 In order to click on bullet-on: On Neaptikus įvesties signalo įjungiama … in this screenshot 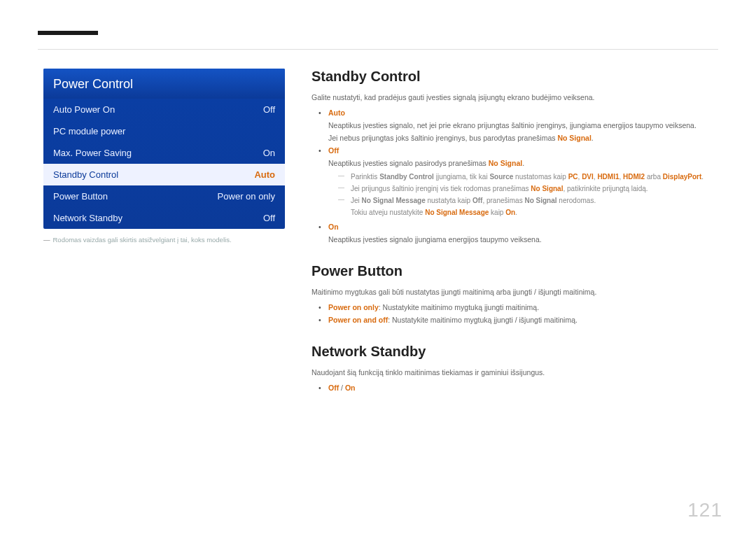, I will do `click(519, 234)`.